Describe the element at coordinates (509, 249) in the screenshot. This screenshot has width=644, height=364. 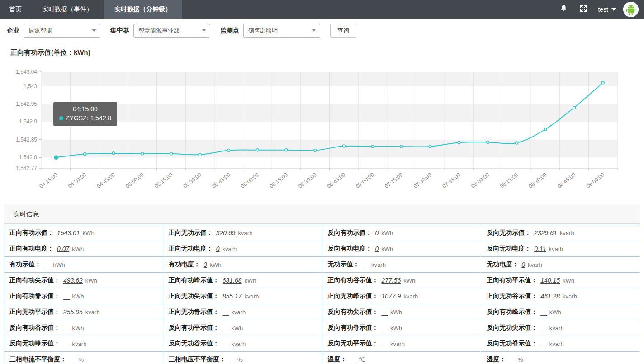
I see `rt-cell-label: 反向无功电度：` at that location.